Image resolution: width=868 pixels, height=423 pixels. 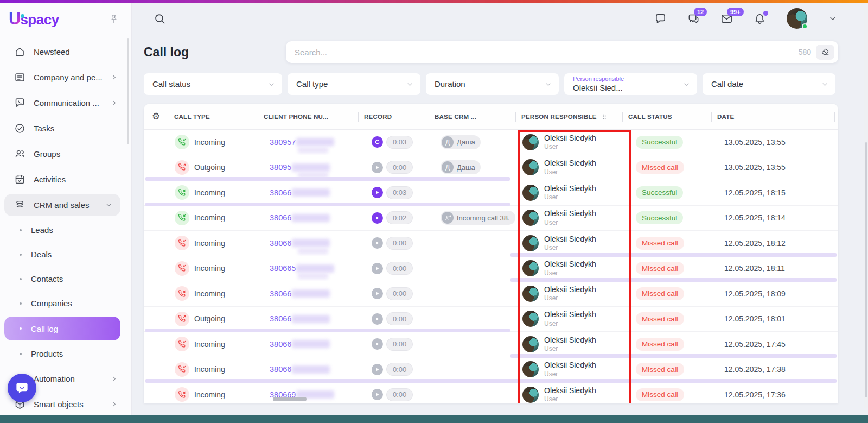 What do you see at coordinates (213, 84) in the screenshot?
I see `filter-call-status: Call status` at bounding box center [213, 84].